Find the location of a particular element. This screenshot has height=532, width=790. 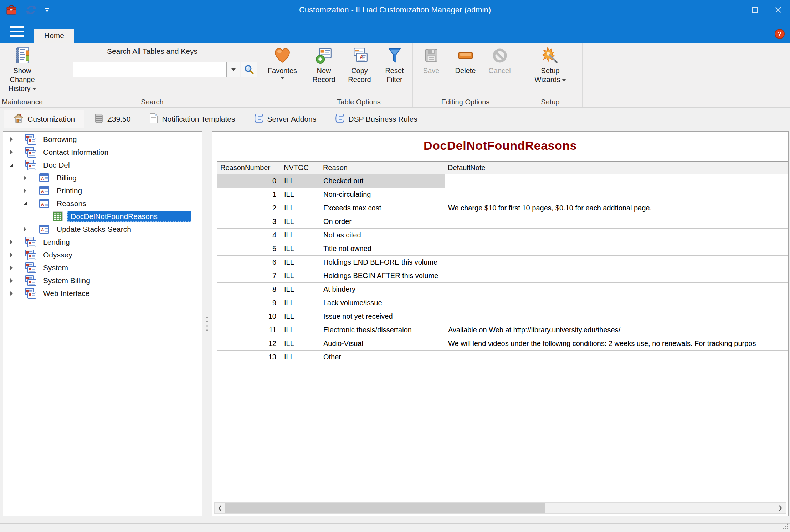

table-row: 13ILLOther is located at coordinates (503, 357).